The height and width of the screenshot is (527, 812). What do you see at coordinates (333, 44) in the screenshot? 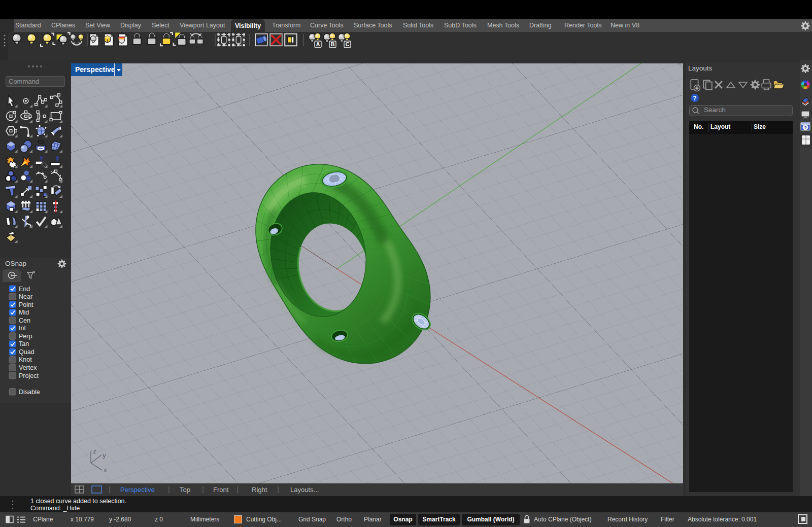
I see `svg-text: B` at bounding box center [333, 44].